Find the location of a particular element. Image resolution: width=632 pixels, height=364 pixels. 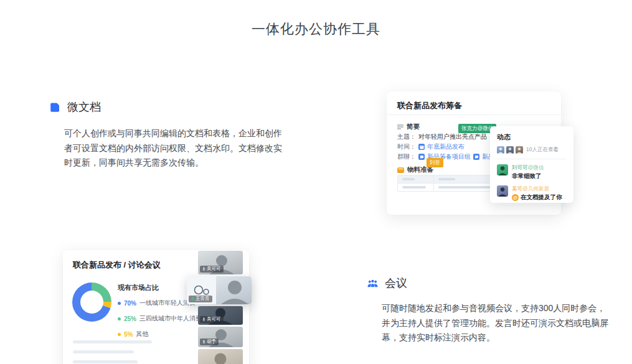

meeting-card-title: 联合新品发布 / 讨论会议 is located at coordinates (117, 265).